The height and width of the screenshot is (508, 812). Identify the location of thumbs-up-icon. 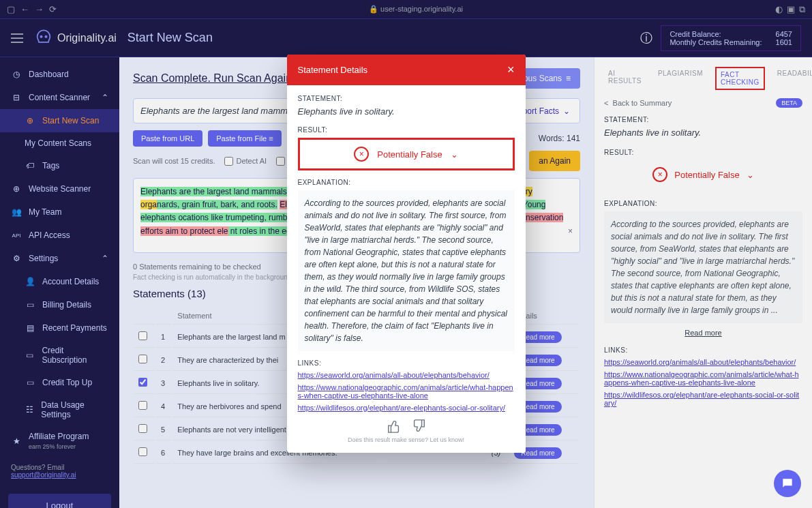
(394, 426).